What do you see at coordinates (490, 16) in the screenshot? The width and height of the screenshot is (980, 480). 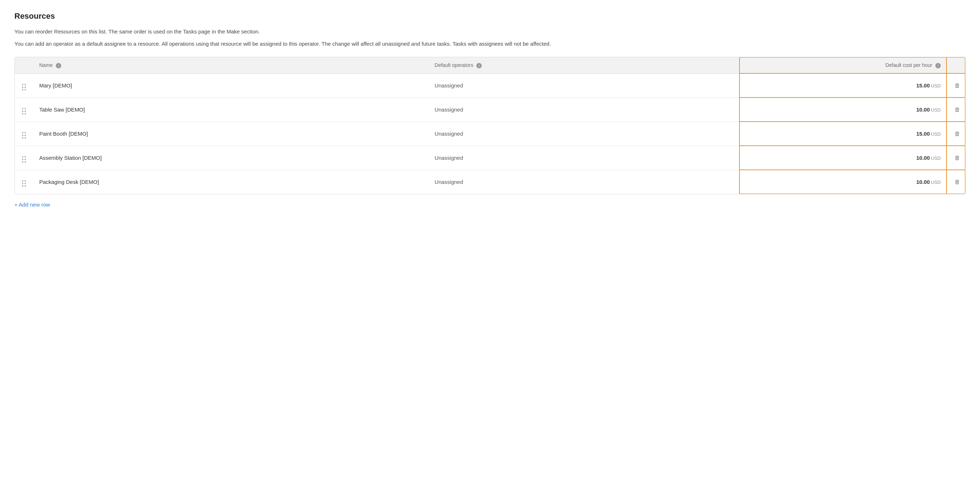 I see `page-title: Resources` at bounding box center [490, 16].